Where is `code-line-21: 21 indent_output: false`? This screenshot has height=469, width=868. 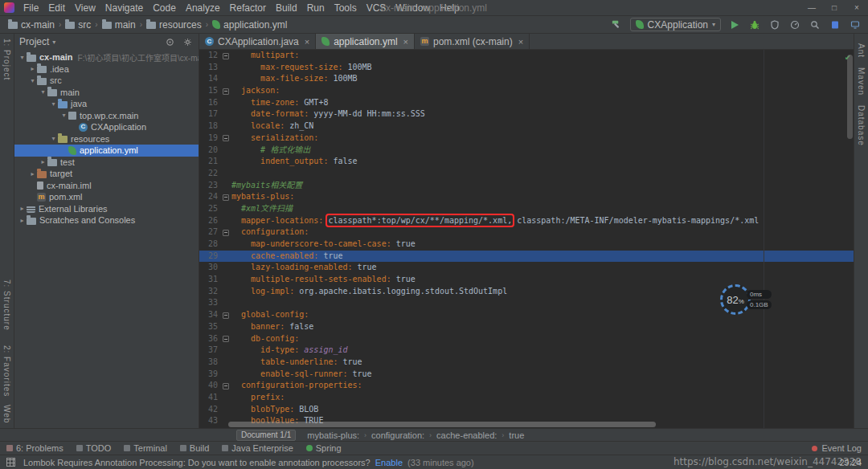
code-line-21: 21 indent_output: false is located at coordinates (526, 162).